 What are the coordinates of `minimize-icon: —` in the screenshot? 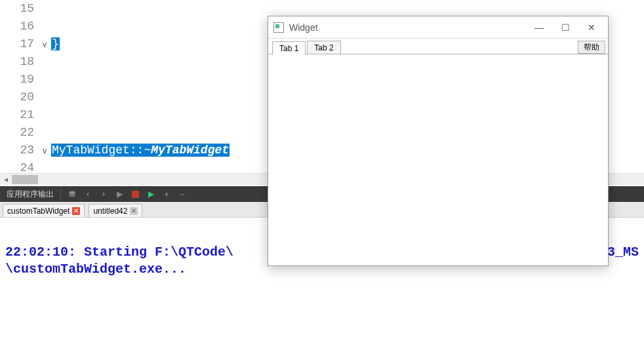 It's located at (539, 28).